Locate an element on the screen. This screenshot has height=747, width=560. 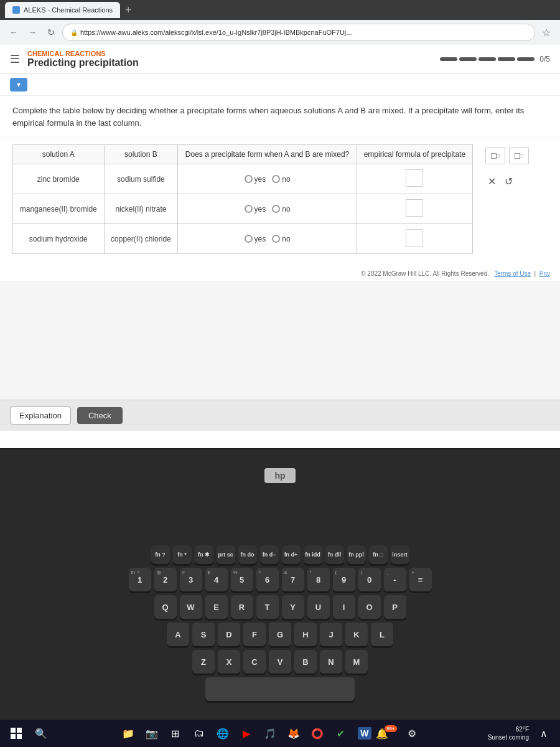
taskbar-notification-app: 🔔 99+ is located at coordinates (388, 733).